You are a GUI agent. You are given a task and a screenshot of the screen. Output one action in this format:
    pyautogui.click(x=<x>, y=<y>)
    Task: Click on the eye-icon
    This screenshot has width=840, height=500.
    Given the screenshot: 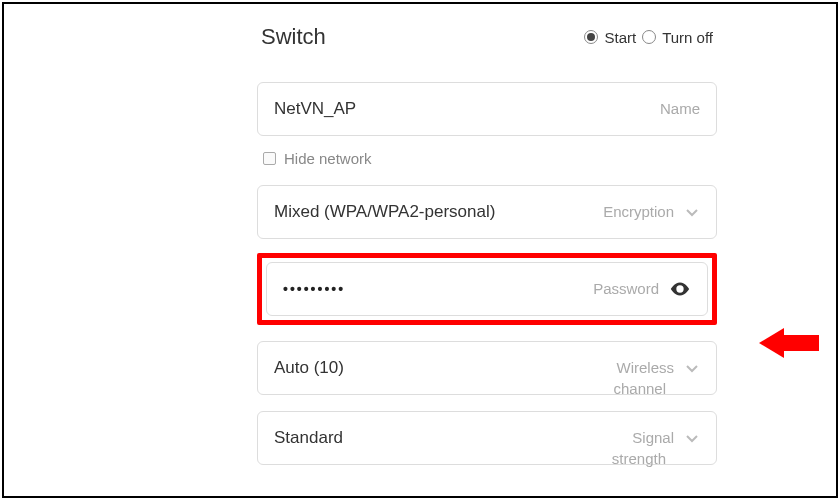 What is the action you would take?
    pyautogui.click(x=680, y=289)
    